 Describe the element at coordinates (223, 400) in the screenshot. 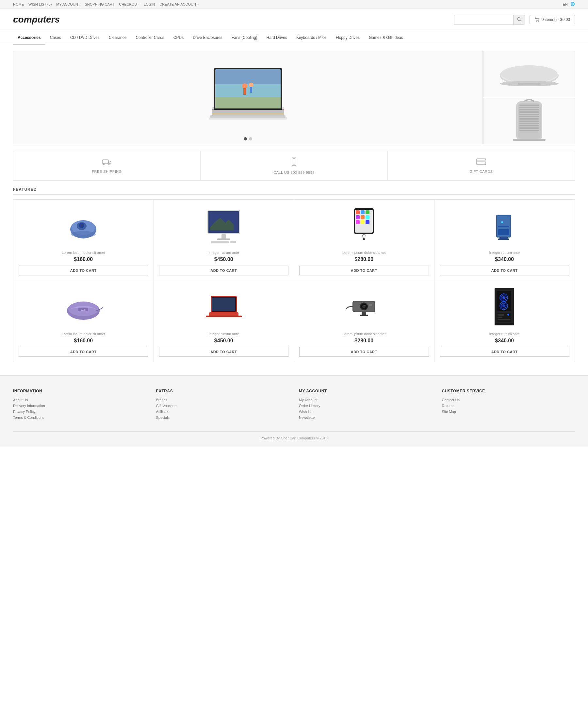

I see `footer-brands: Brands` at that location.